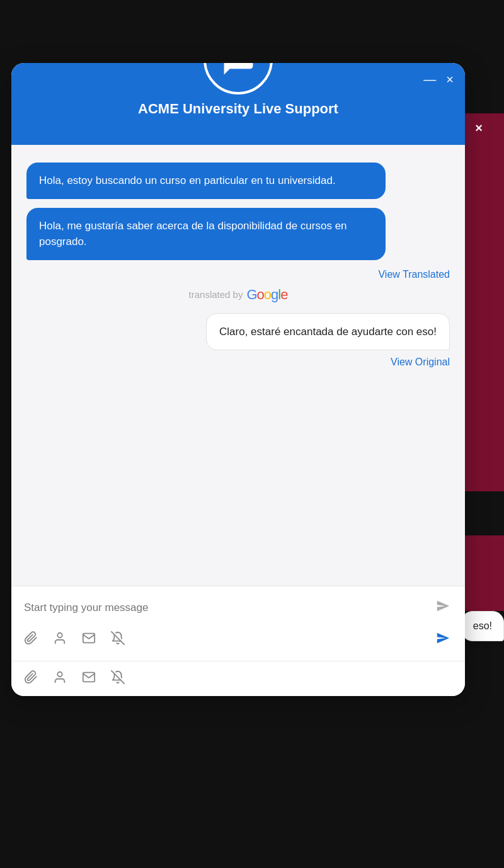 This screenshot has width=504, height=868. I want to click on message-input, so click(226, 608).